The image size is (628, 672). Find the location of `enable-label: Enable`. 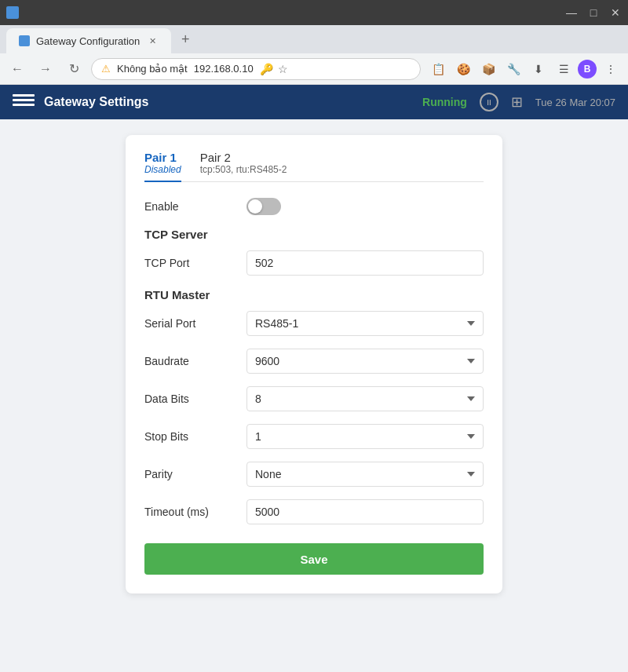

enable-label: Enable is located at coordinates (195, 206).